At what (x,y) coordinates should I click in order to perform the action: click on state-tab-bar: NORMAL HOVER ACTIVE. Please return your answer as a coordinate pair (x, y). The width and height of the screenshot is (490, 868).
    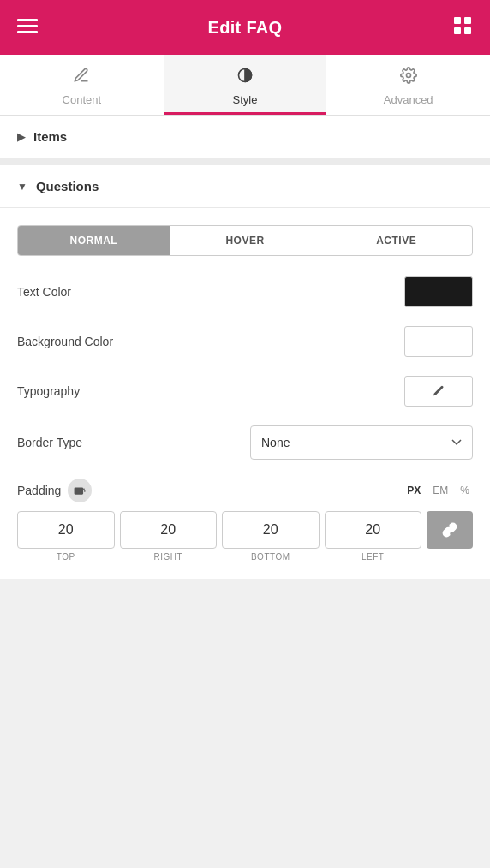
    Looking at the image, I should click on (245, 241).